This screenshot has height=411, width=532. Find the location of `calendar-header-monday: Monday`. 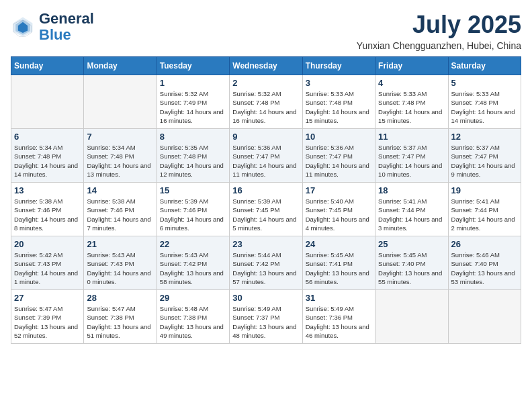

calendar-header-monday: Monday is located at coordinates (120, 66).